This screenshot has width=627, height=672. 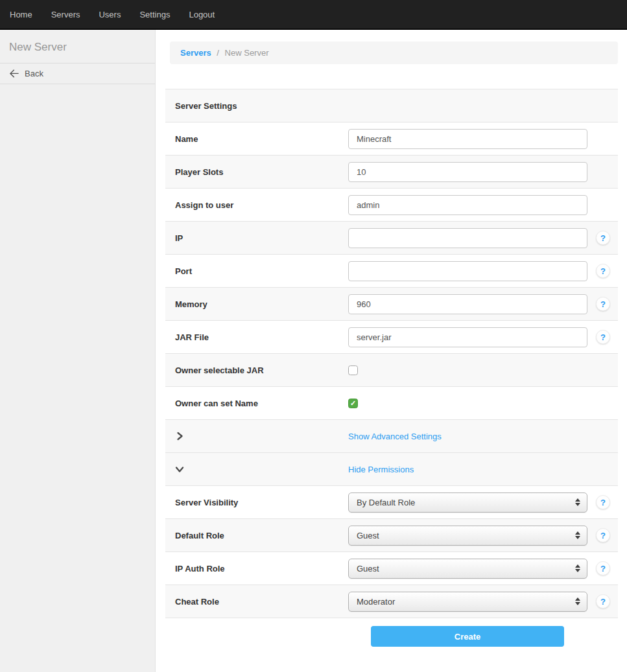 What do you see at coordinates (468, 238) in the screenshot?
I see `ip-control-cell` at bounding box center [468, 238].